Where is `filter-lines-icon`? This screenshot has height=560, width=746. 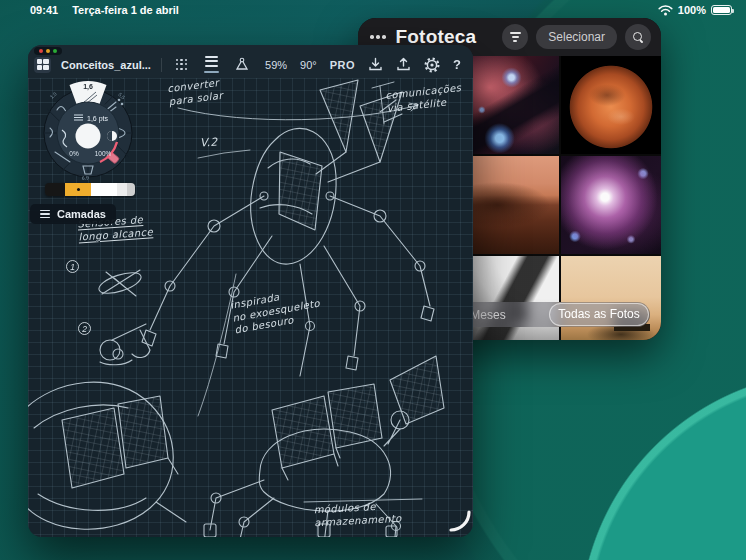 filter-lines-icon is located at coordinates (516, 37).